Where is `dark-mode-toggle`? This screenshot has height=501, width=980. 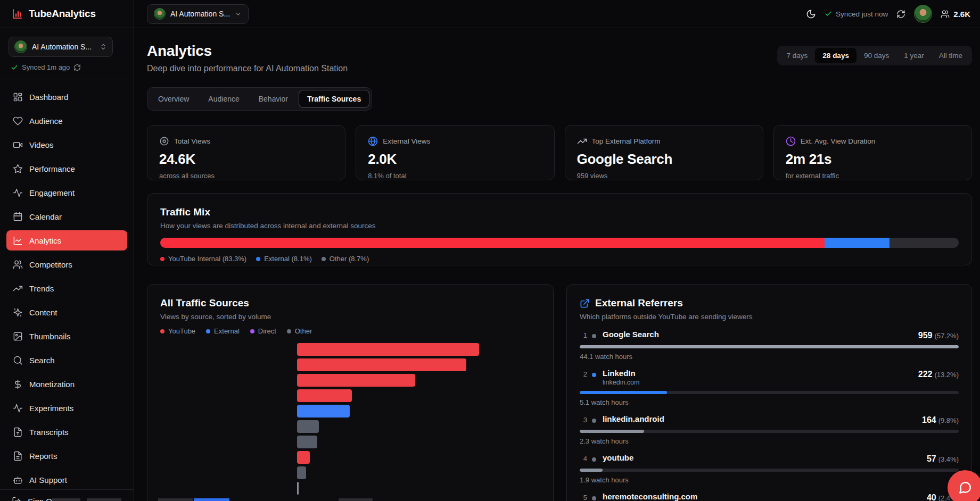
dark-mode-toggle is located at coordinates (811, 14).